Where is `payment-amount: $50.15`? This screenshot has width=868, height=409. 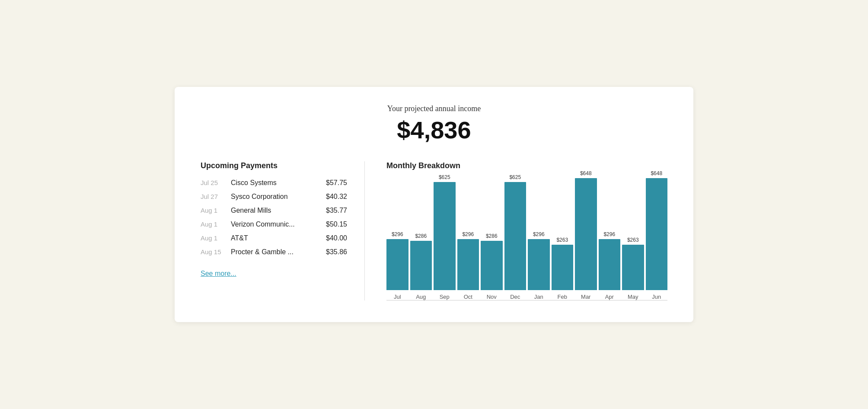 payment-amount: $50.15 is located at coordinates (332, 224).